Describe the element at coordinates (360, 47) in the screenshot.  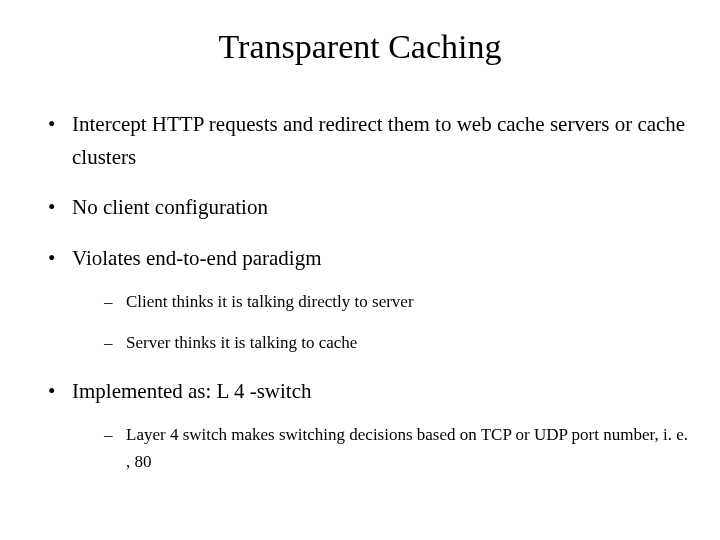
I see `slide-title: Transparent Caching` at that location.